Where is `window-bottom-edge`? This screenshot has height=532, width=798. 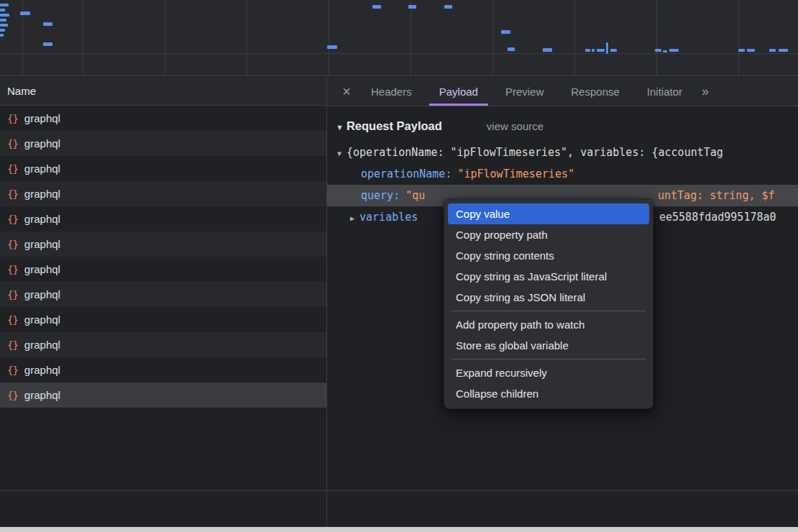
window-bottom-edge is located at coordinates (399, 529).